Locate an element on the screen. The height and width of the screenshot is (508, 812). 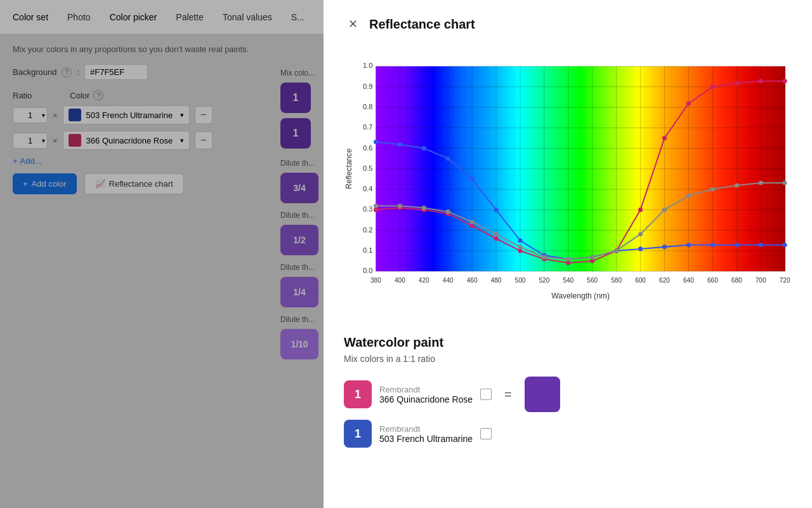
svg-text: 700 is located at coordinates (761, 281).